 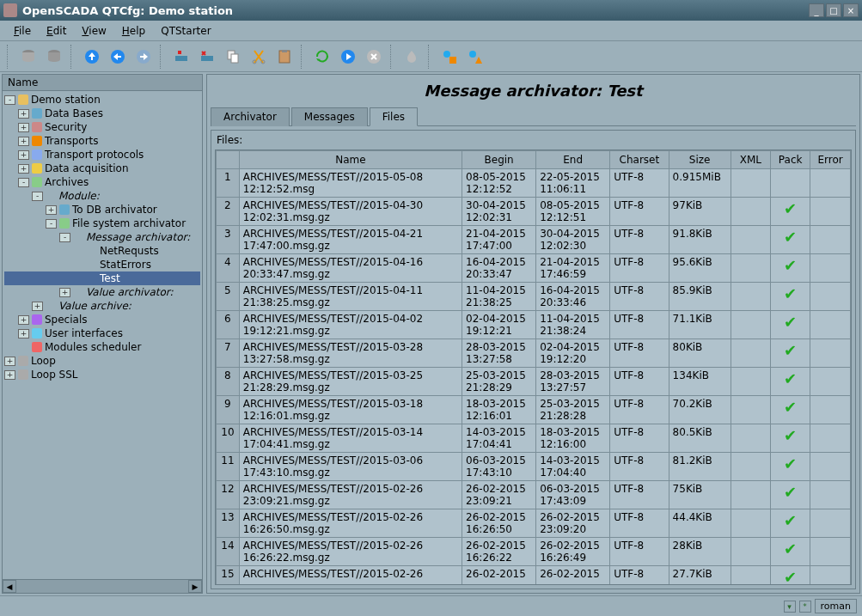 I want to click on menu-qtstarter: QTStarter, so click(x=186, y=31).